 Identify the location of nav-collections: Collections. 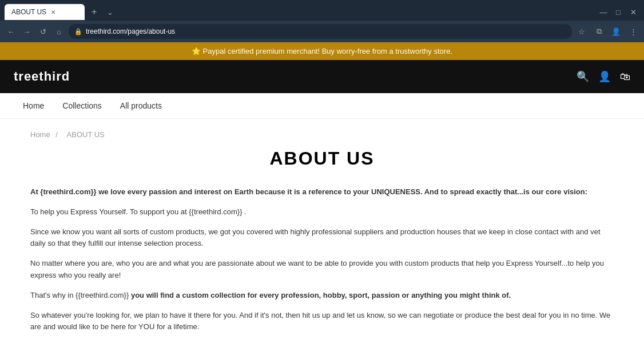
(82, 106).